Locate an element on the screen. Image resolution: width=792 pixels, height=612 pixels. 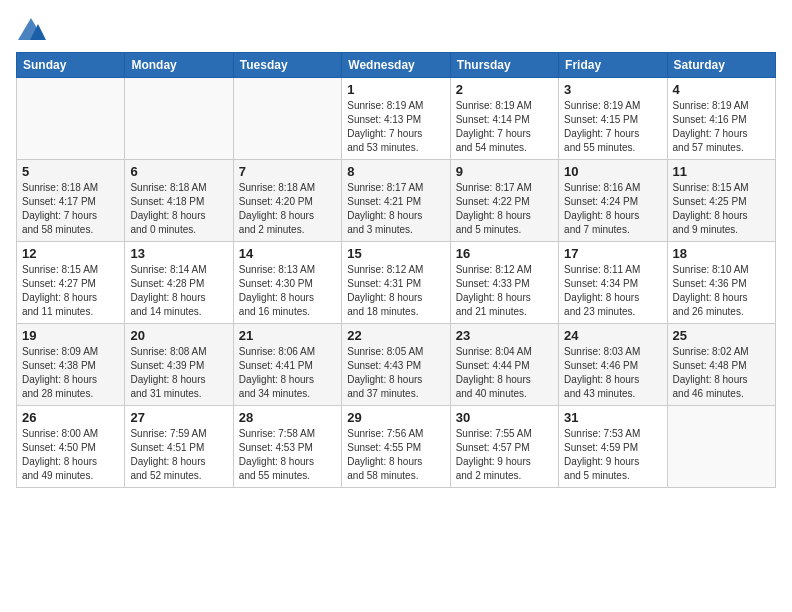
day-info: Sunrise: 8:17 AM Sunset: 4:22 PM Dayligh… is located at coordinates (504, 209).